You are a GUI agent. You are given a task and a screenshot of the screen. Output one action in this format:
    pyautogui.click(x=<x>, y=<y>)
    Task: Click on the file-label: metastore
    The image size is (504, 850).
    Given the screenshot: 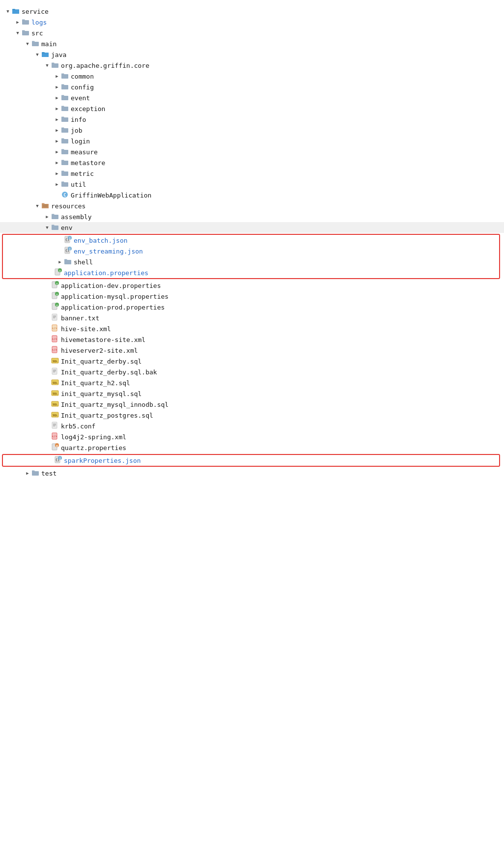 What is the action you would take?
    pyautogui.click(x=88, y=163)
    